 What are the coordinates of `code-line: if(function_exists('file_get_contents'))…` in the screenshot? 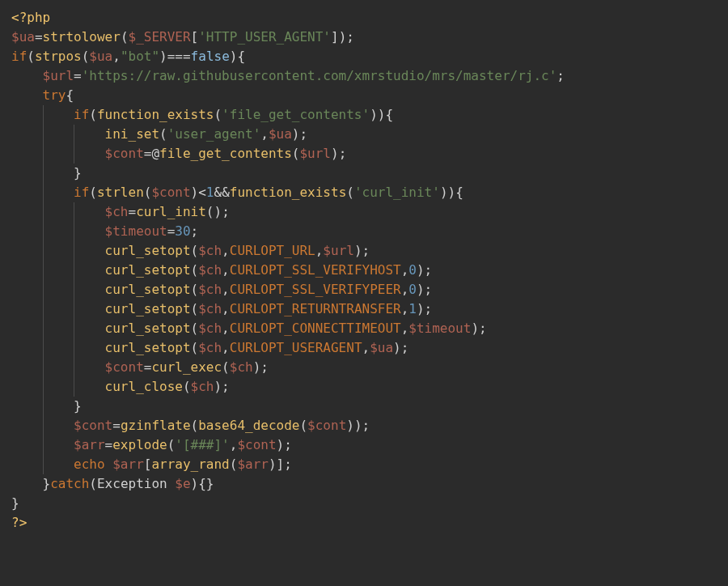 It's located at (202, 115).